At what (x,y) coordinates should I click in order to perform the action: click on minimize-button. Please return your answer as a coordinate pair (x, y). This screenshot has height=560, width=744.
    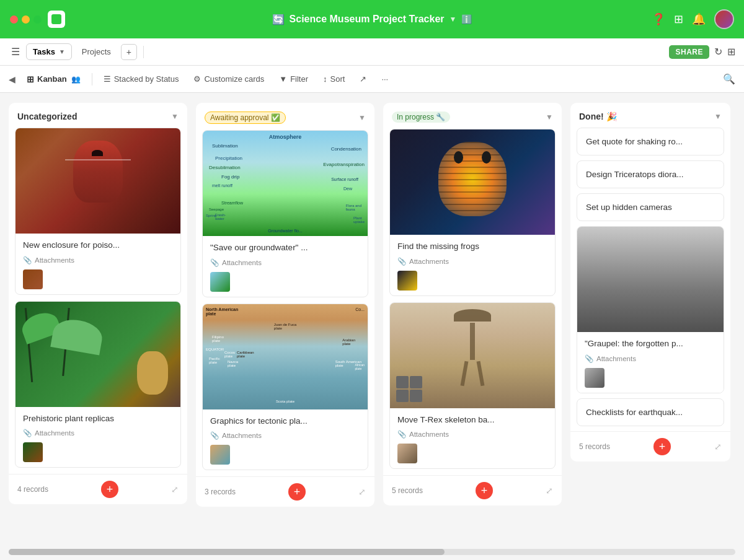
    Looking at the image, I should click on (26, 20).